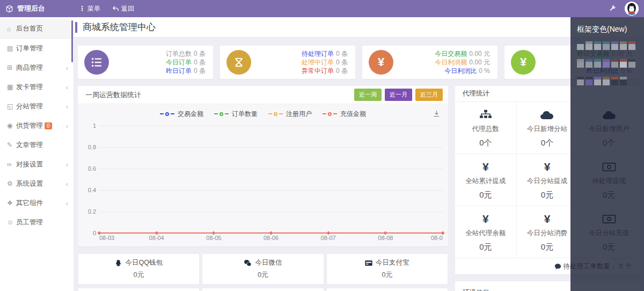  I want to click on wechat-icon, so click(248, 263).